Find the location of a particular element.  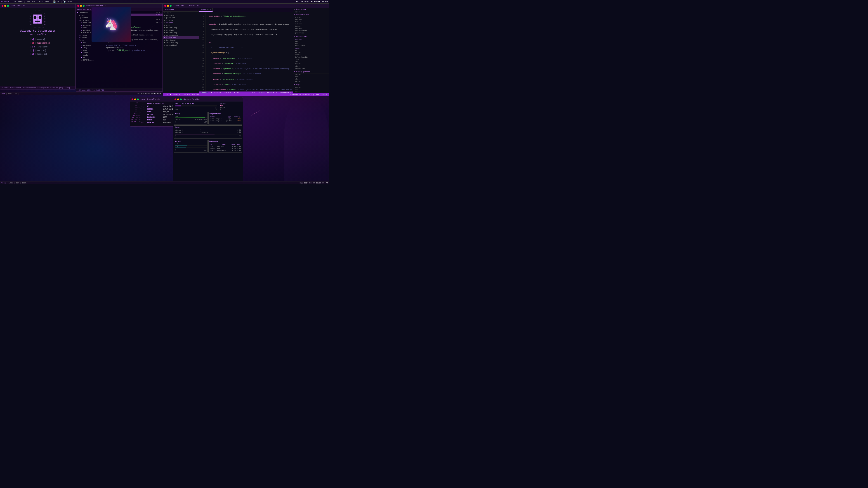

tree-wm: ▶wm is located at coordinates (90, 57).